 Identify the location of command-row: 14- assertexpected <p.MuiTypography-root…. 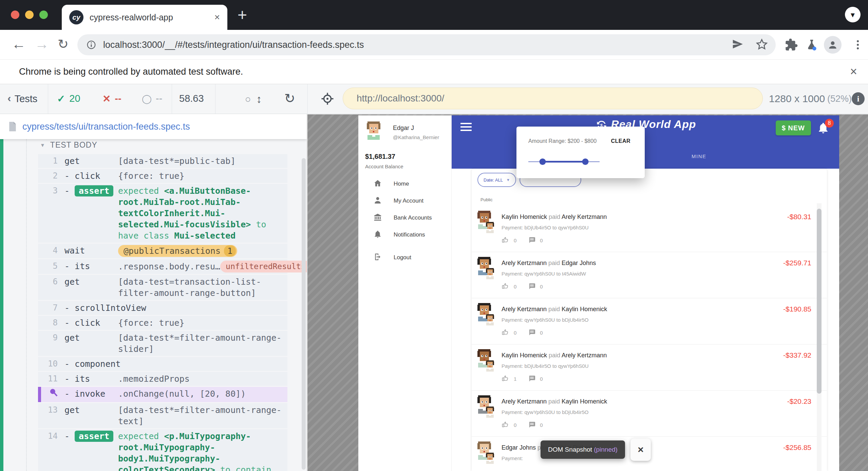
(163, 450).